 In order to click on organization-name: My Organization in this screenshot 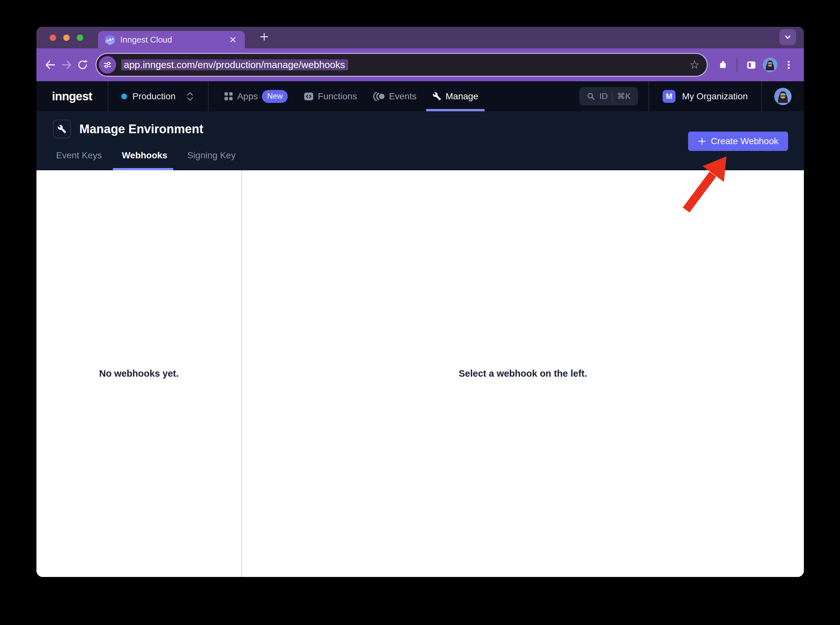, I will do `click(715, 96)`.